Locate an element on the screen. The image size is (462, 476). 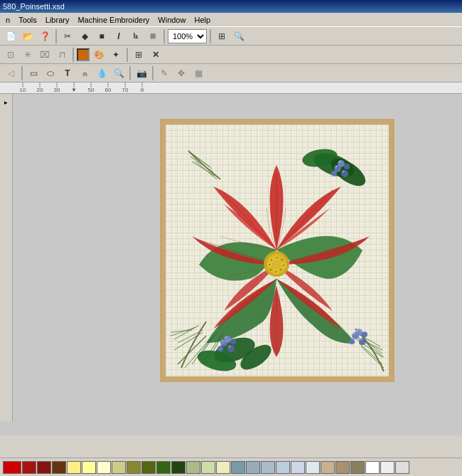
palette-color-red-medium is located at coordinates (44, 467).